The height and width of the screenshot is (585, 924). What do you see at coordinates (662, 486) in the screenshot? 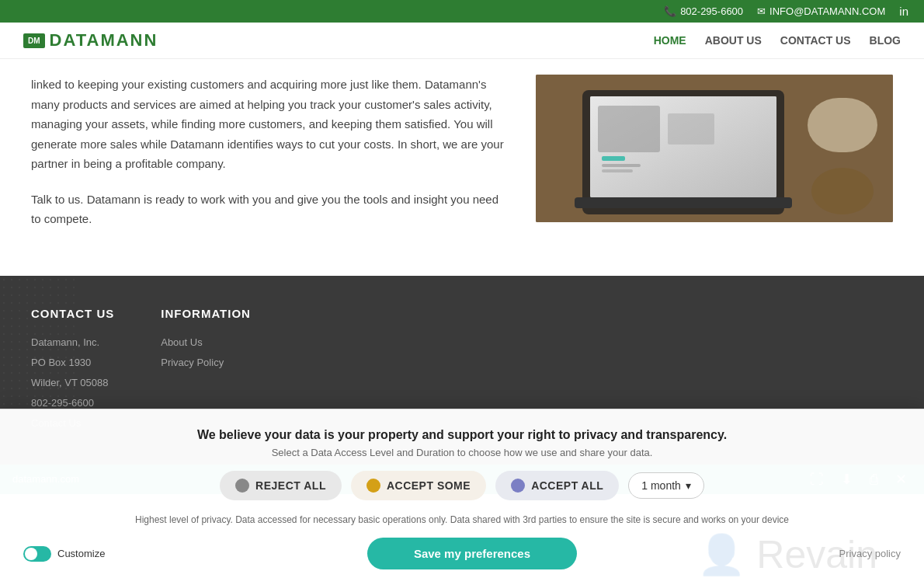
I see `duration-value: 1 month` at bounding box center [662, 486].